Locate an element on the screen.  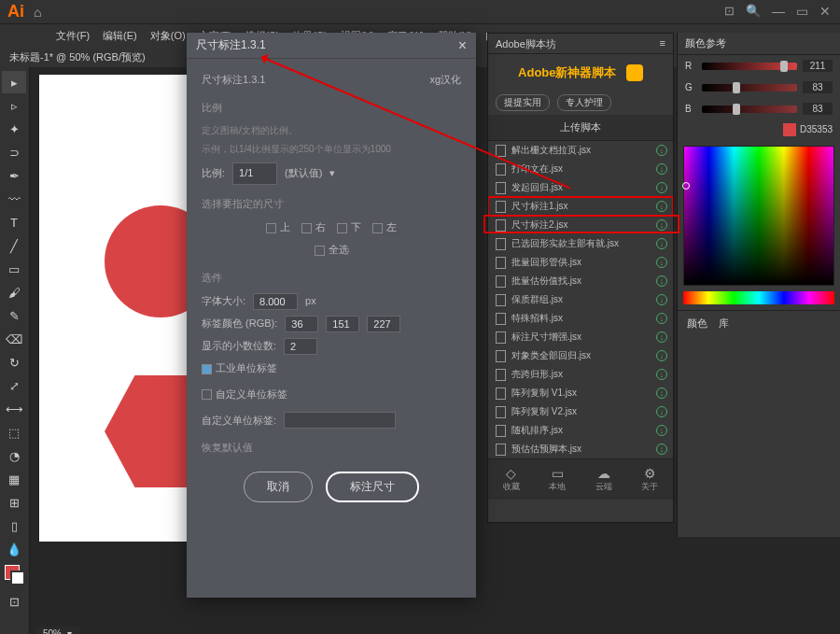
g-slider is located at coordinates (749, 88).